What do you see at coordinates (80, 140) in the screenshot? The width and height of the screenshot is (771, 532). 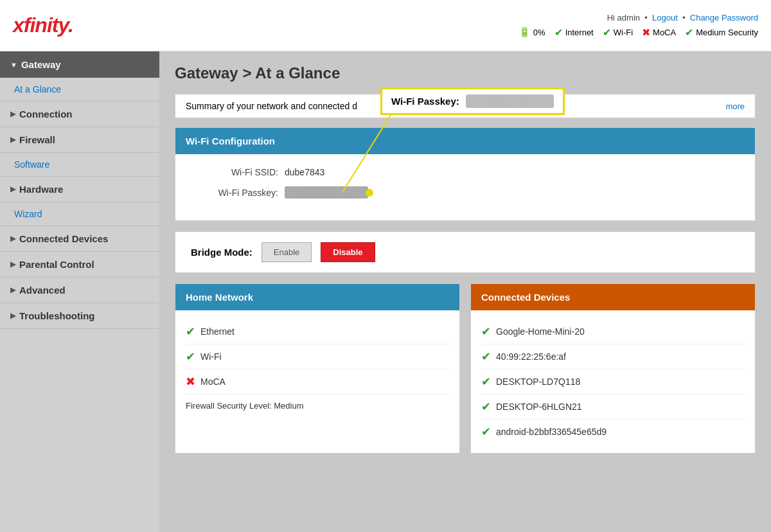 I see `sidebar-item-firewall: ▶ Firewall` at bounding box center [80, 140].